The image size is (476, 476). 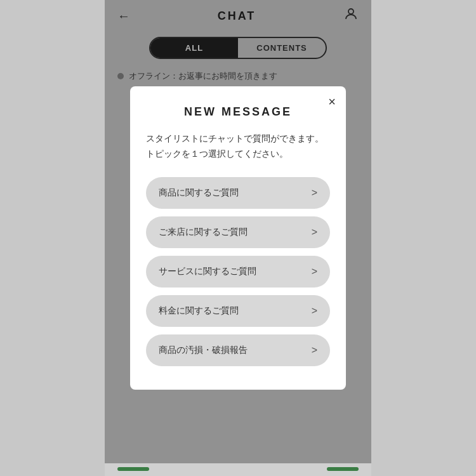 I want to click on bottom-indicator-right, so click(x=343, y=469).